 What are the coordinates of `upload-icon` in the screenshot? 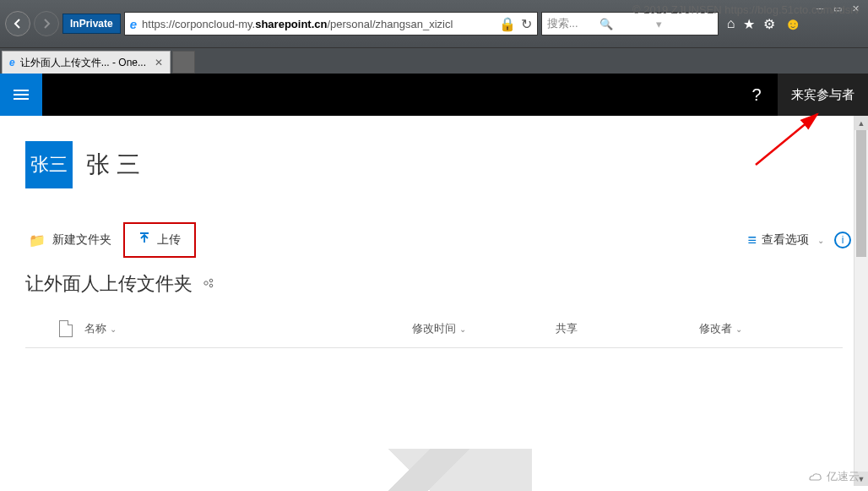 It's located at (144, 240).